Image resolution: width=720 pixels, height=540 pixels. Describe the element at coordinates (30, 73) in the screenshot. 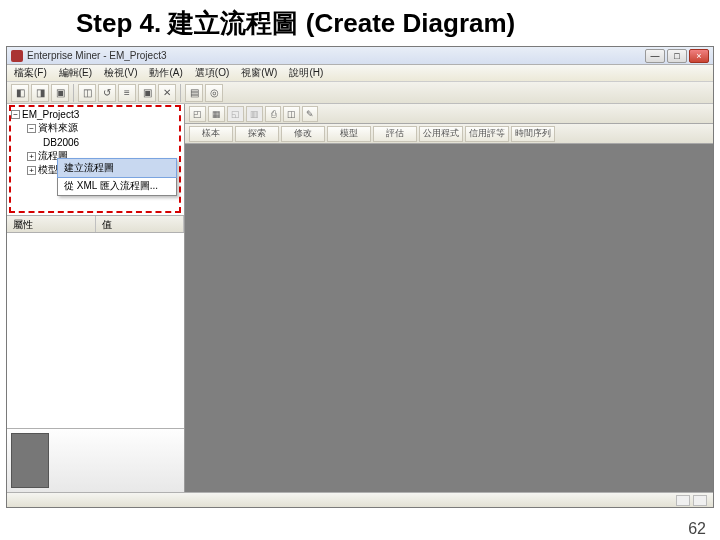

I see `menu-file: 檔案(F)` at that location.